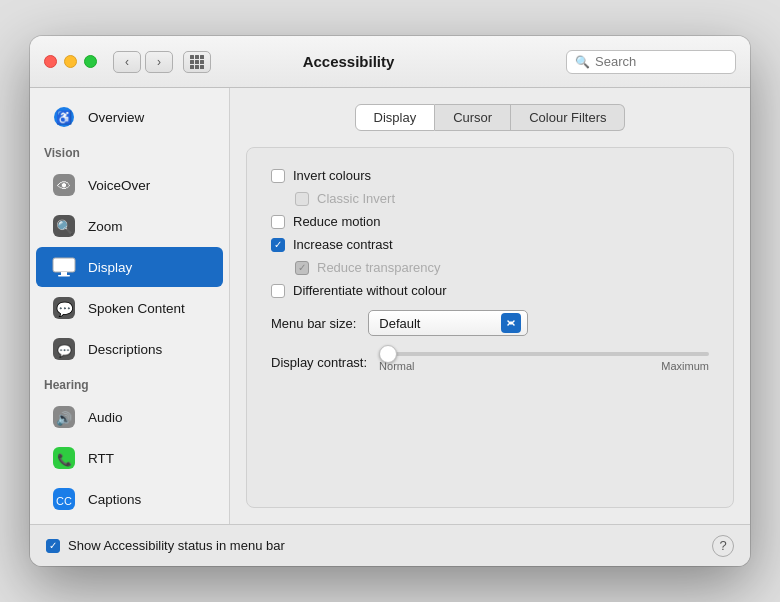 The image size is (780, 602). Describe the element at coordinates (723, 546) in the screenshot. I see `help-button: ?` at that location.